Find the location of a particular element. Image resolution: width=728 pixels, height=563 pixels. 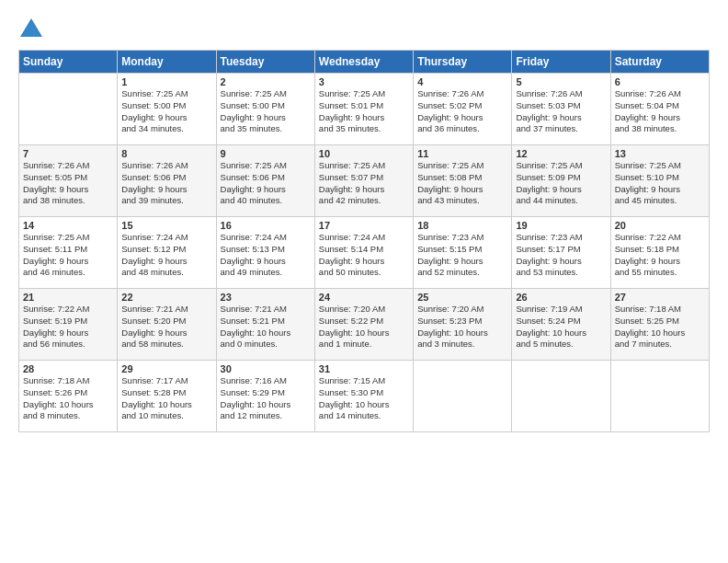

day-number: 21 is located at coordinates (68, 297).